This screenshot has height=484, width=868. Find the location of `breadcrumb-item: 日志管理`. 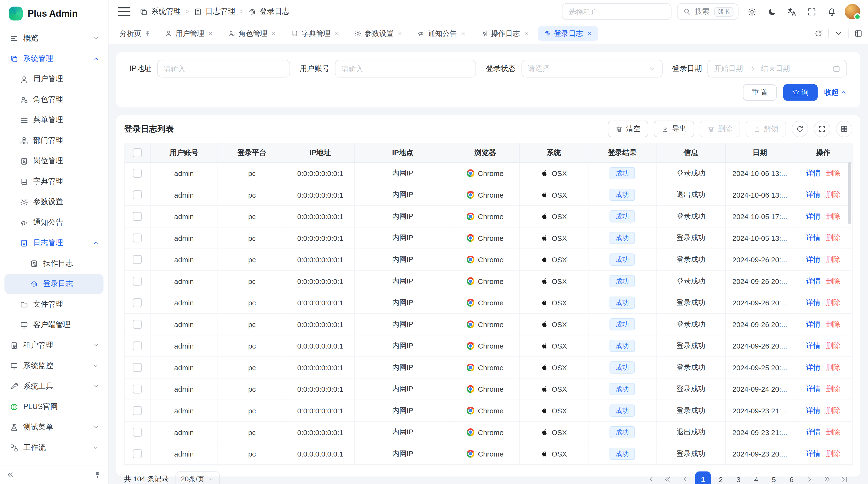

breadcrumb-item: 日志管理 is located at coordinates (214, 11).